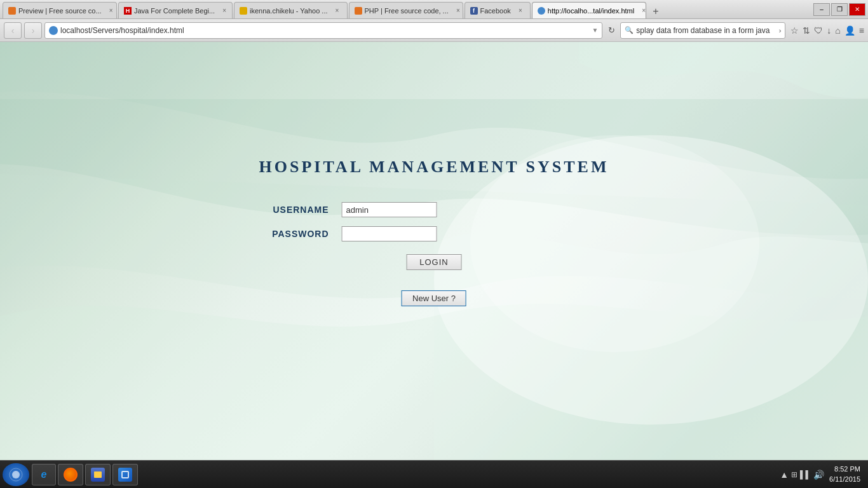  I want to click on taskbar-clock: 8:52 PM 6/11/2015, so click(845, 474).